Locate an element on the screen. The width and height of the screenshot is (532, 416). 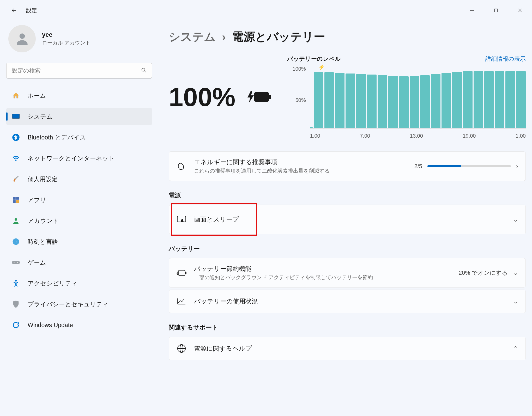
profile: yee ローカル アカウント is located at coordinates (79, 42).